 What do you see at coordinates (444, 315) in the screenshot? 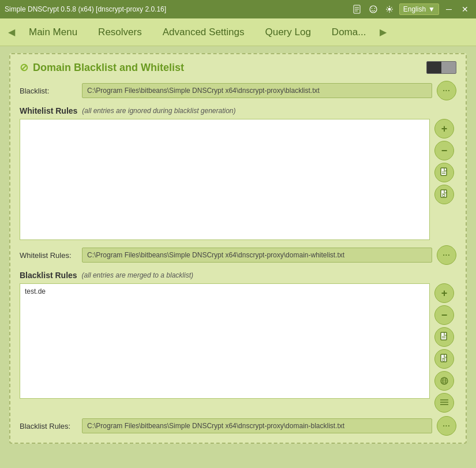
I see `blacklist-remove-btn: −` at bounding box center [444, 315].